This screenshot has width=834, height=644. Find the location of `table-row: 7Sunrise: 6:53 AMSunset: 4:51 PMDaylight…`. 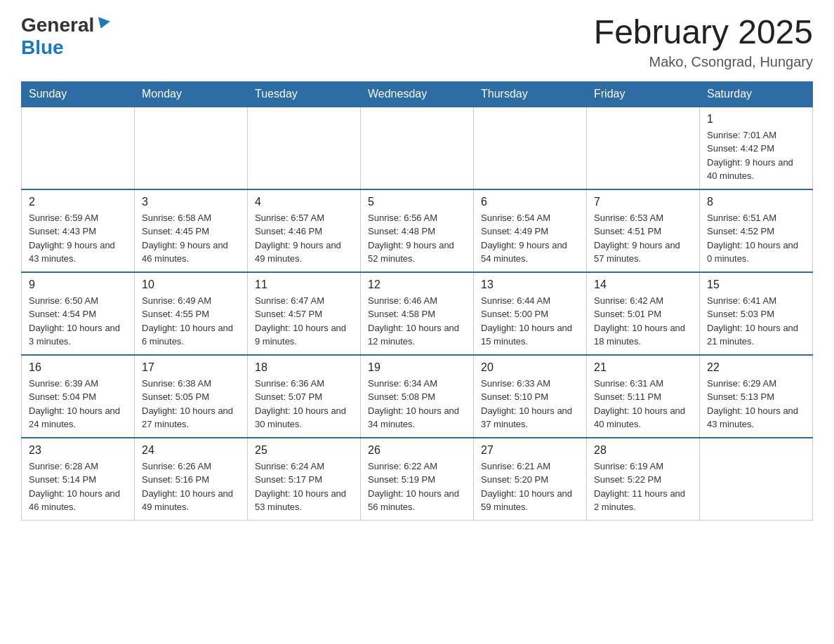

table-row: 7Sunrise: 6:53 AMSunset: 4:51 PMDaylight… is located at coordinates (643, 231).